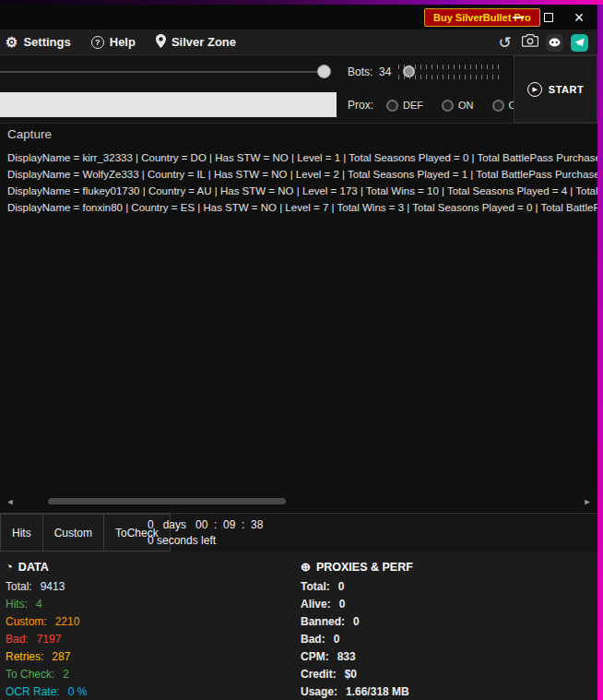  What do you see at coordinates (365, 567) in the screenshot?
I see `proxies-section-title: PROXIES & PERF` at bounding box center [365, 567].